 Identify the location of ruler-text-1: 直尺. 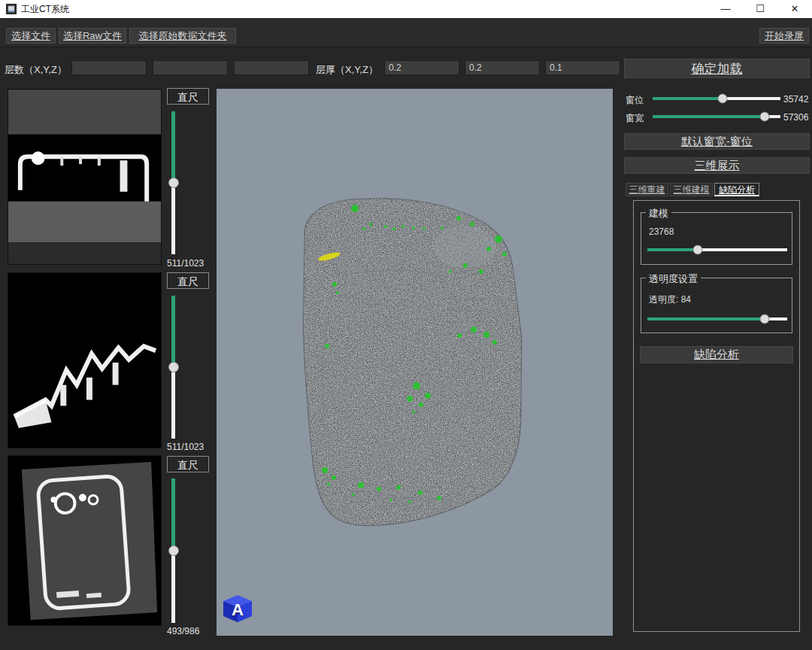
(188, 97).